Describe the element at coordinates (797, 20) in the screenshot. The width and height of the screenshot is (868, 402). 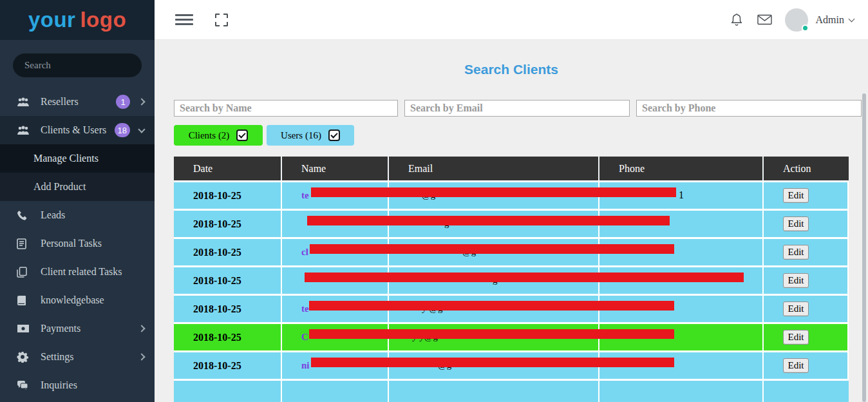
I see `user-avatar` at that location.